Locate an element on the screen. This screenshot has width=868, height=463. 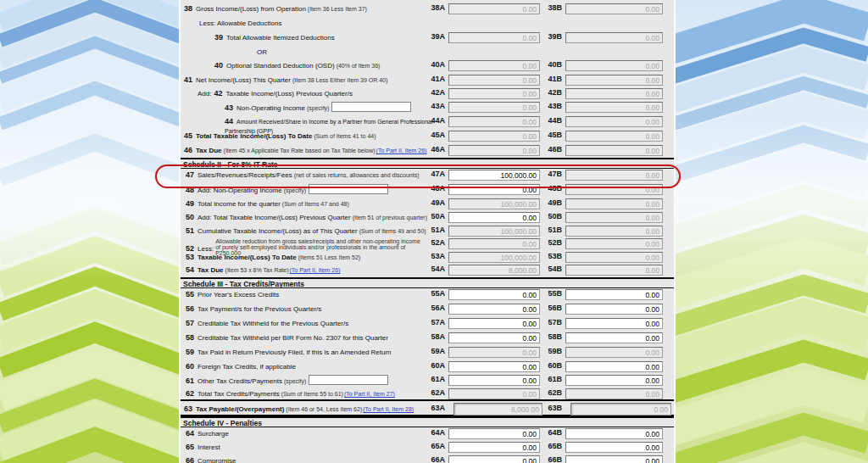
item-number: 46 is located at coordinates (188, 150).